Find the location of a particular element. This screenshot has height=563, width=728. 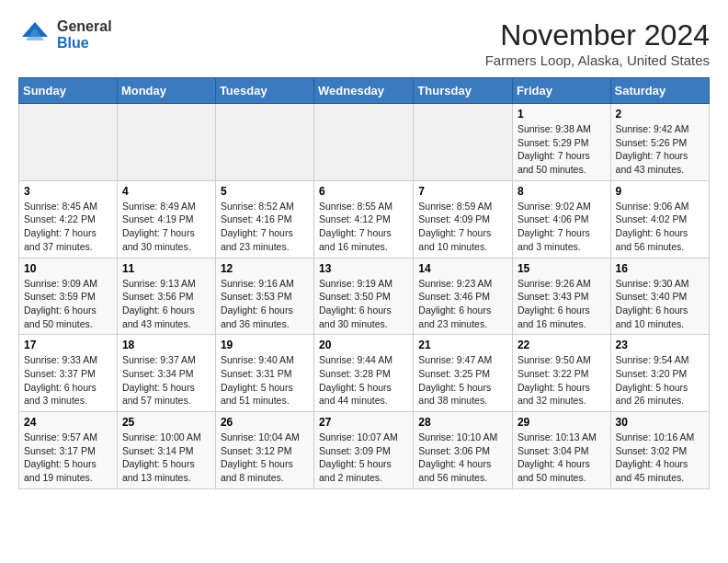

day-number: 4 is located at coordinates (166, 191).